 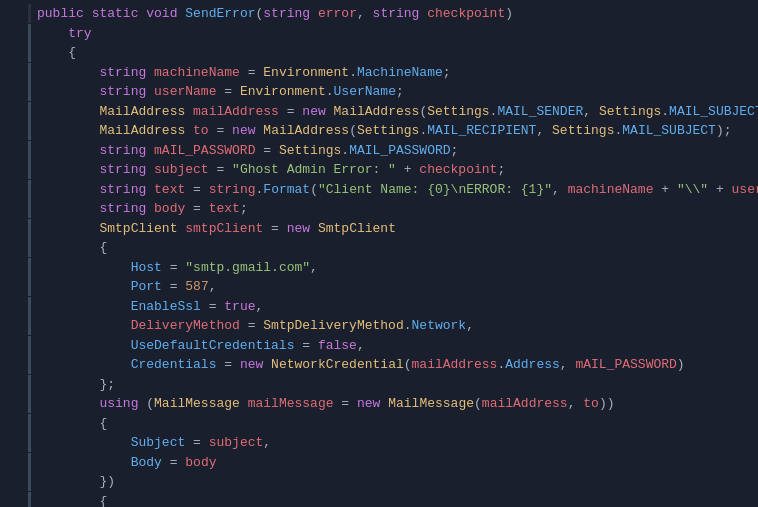 I want to click on code-line-5: string userName = Environment.UserName;, so click(x=379, y=92).